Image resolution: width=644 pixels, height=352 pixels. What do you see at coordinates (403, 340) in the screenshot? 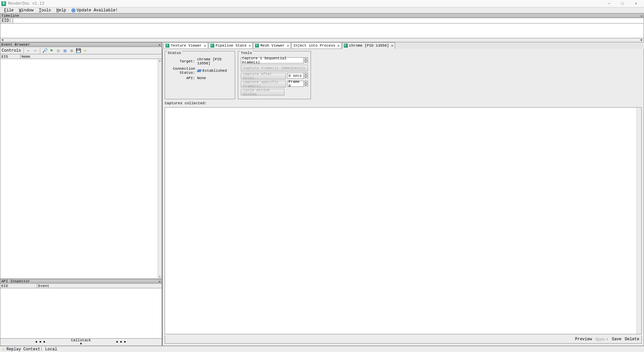
I see `captures-button-bar: Preview Open ▾ Save Delete` at bounding box center [403, 340].